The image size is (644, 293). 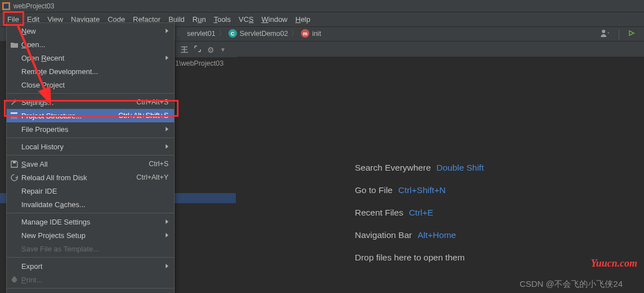 I want to click on user-dropdown-icon, so click(x=605, y=34).